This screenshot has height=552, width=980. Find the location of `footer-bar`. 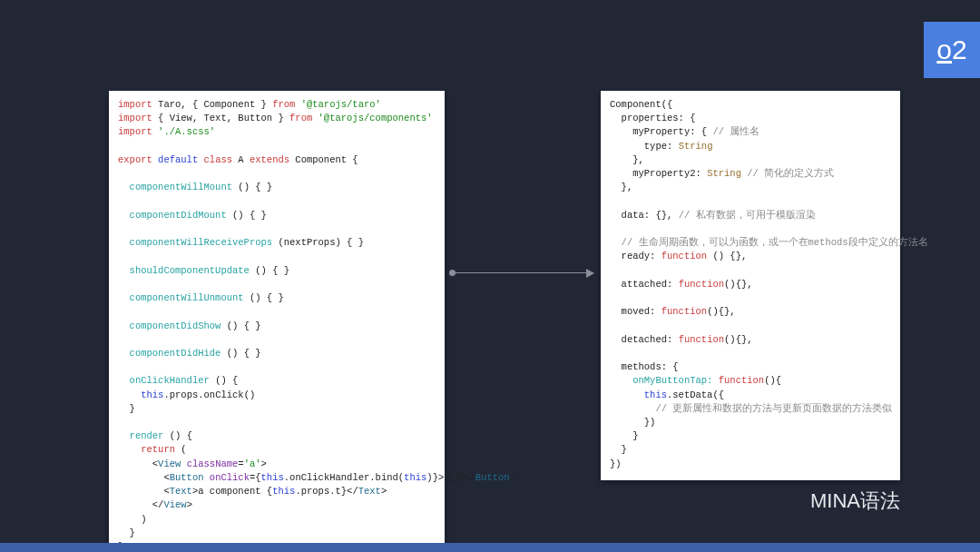

footer-bar is located at coordinates (490, 547).